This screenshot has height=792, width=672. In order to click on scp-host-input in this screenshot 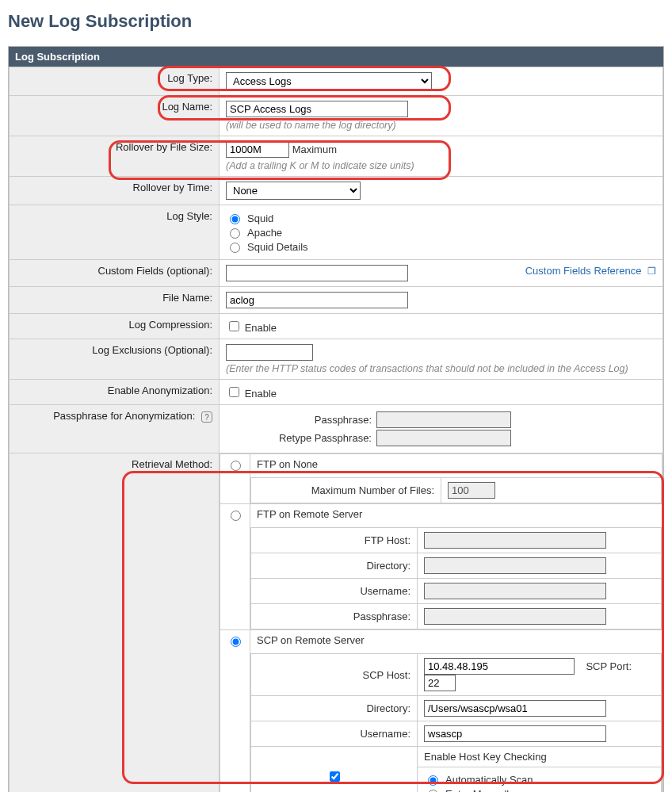, I will do `click(499, 666)`.